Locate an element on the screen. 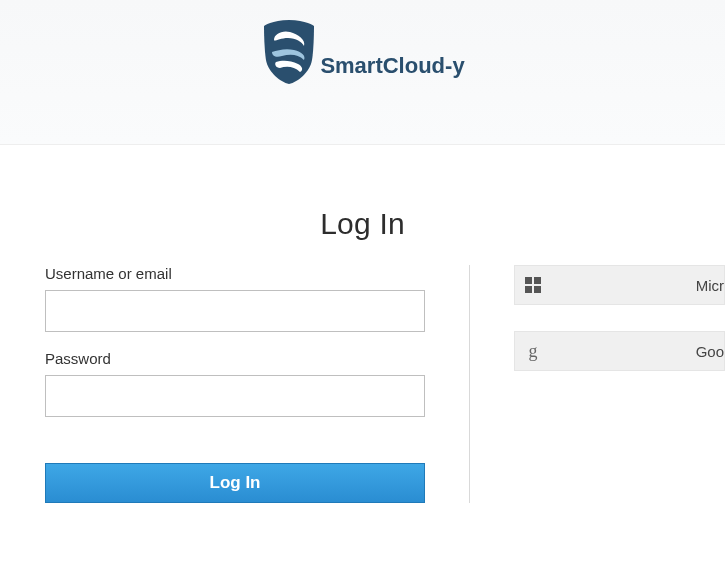 The image size is (725, 568). google-label: Goo is located at coordinates (638, 352).